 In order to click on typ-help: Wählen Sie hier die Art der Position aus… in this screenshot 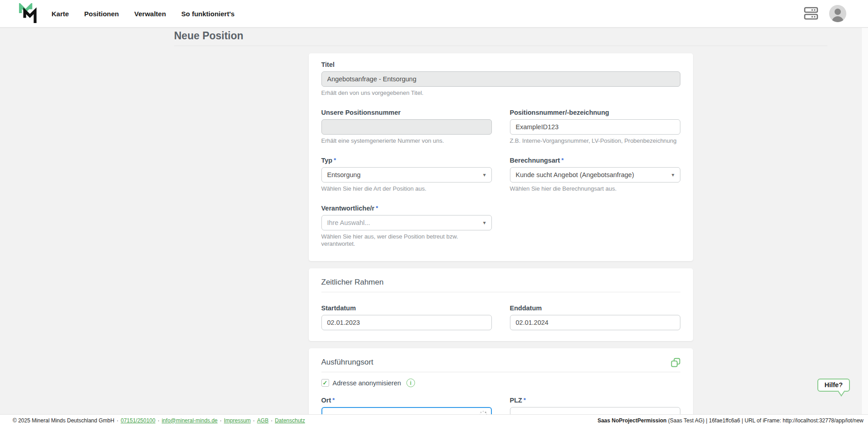, I will do `click(407, 189)`.